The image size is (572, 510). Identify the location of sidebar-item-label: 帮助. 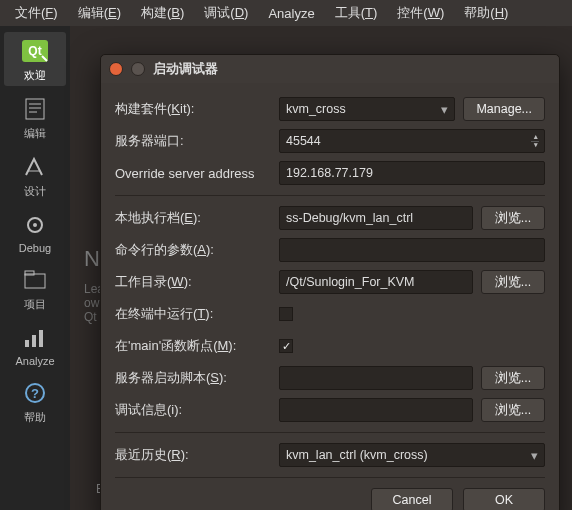
(35, 418).